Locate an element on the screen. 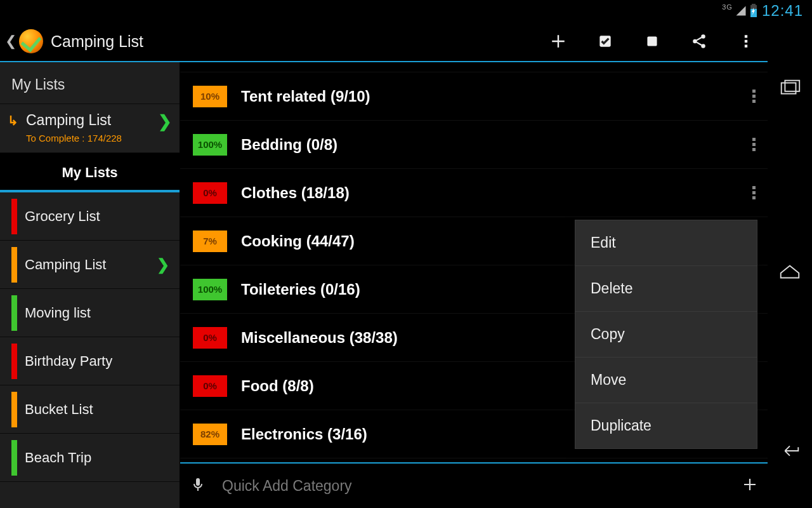 This screenshot has width=812, height=508. sidebar-item-label: Bucket List is located at coordinates (97, 410).